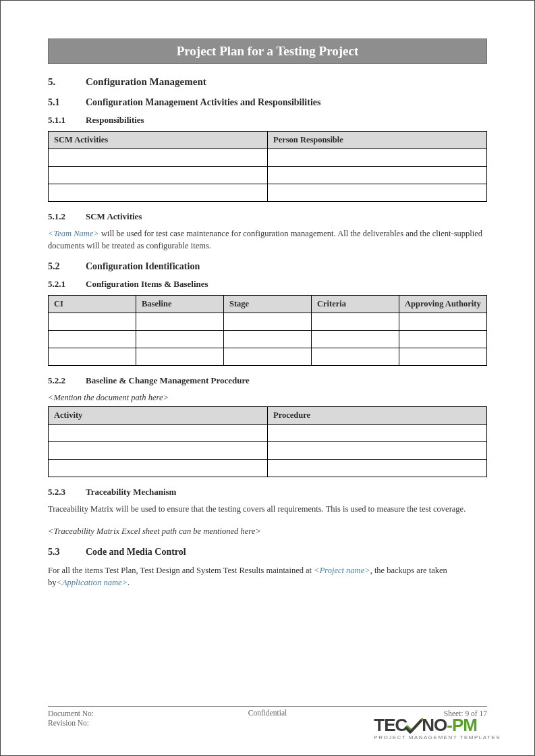 This screenshot has width=535, height=756. What do you see at coordinates (74, 234) in the screenshot?
I see `placeholder-team-name: <Team Name>` at bounding box center [74, 234].